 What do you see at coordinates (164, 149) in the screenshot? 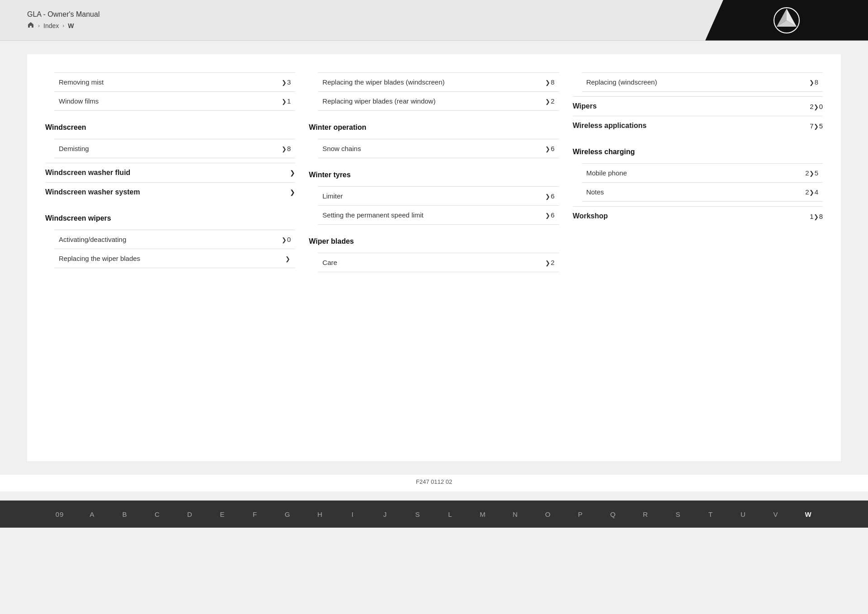
I see `item-demisting: Demisting` at bounding box center [164, 149].